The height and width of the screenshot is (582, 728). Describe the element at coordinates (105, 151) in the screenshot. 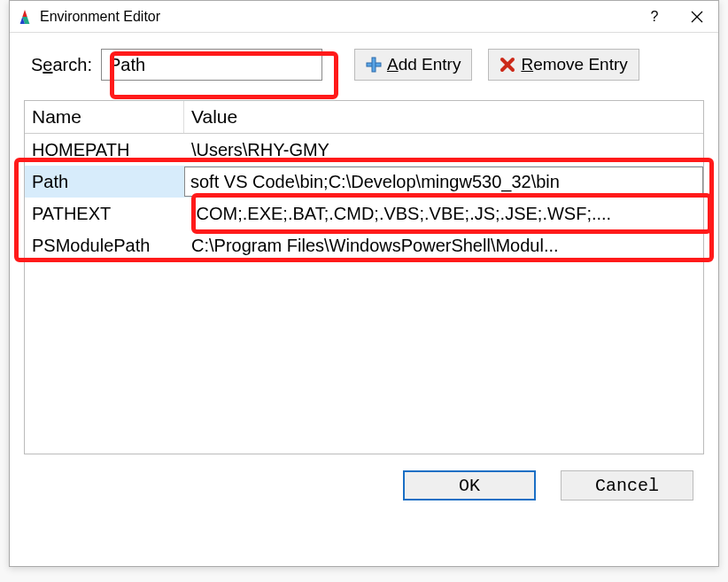

I see `cell-name: HOMEPATH` at that location.